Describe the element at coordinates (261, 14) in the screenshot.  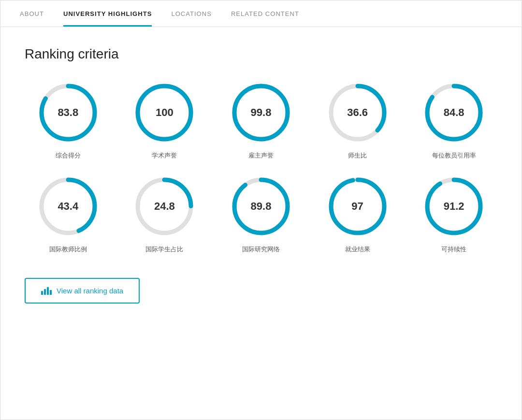
I see `tab-navigation: ABOUTUNIVERSITY HIGHLIGHTSLOCATIONSRELAT…` at that location.